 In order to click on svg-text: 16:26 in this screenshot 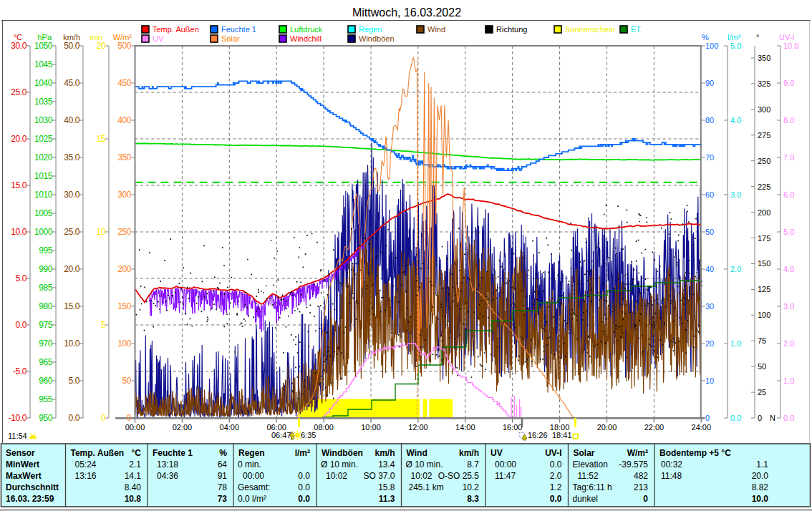, I will do `click(538, 435)`.